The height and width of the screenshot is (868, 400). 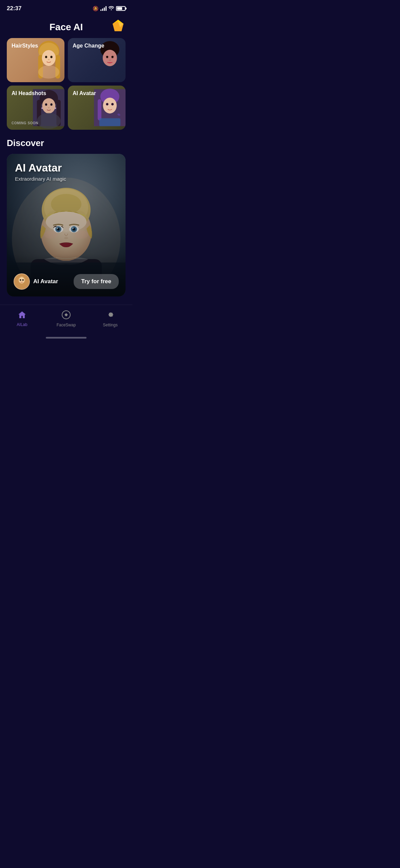 What do you see at coordinates (66, 282) in the screenshot?
I see `discover-card-bottom: AI Avatar Try for free` at bounding box center [66, 282].